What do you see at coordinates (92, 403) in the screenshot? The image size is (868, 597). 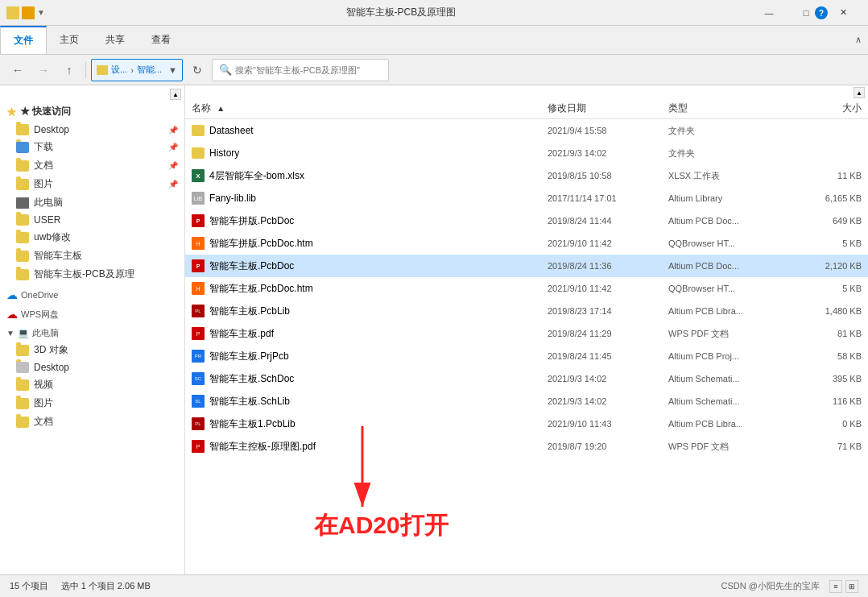 I see `sidebar-item-pictures2: 图片` at bounding box center [92, 403].